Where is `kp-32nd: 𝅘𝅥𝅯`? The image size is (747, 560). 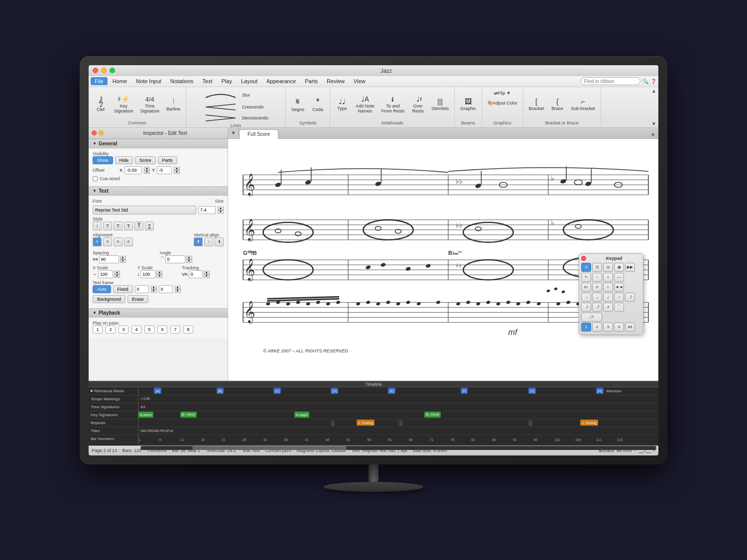 kp-32nd: 𝅘𝅥𝅯 is located at coordinates (586, 307).